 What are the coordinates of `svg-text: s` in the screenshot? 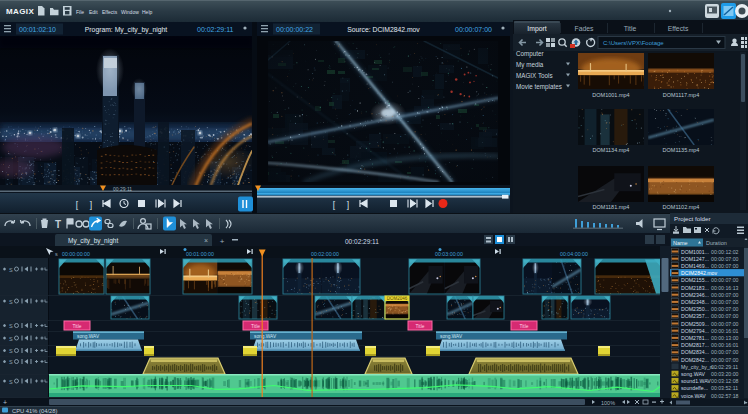 It's located at (56, 254).